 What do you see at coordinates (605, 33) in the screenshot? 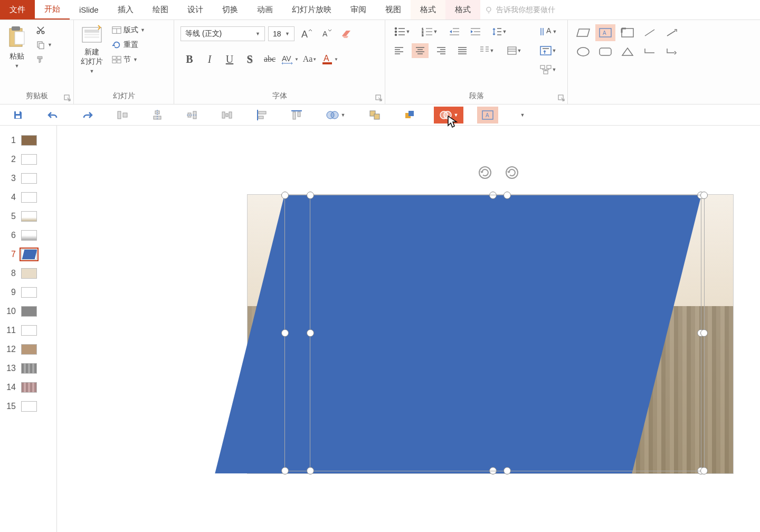
I see `shape-textbox: A` at bounding box center [605, 33].